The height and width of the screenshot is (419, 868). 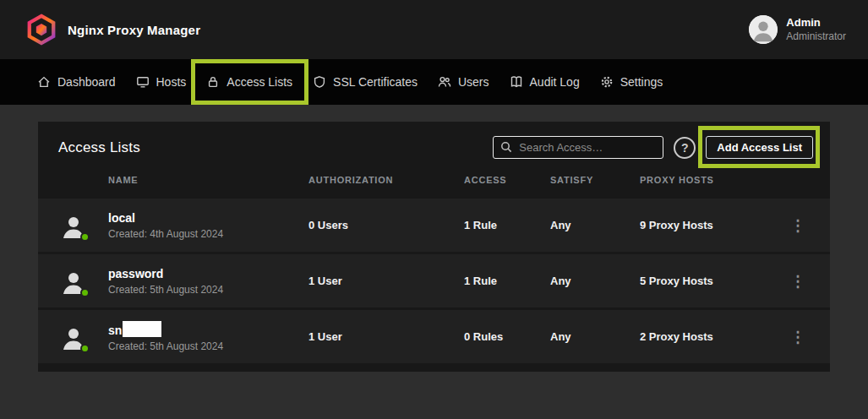 What do you see at coordinates (208, 180) in the screenshot?
I see `column-header-name: NAME` at bounding box center [208, 180].